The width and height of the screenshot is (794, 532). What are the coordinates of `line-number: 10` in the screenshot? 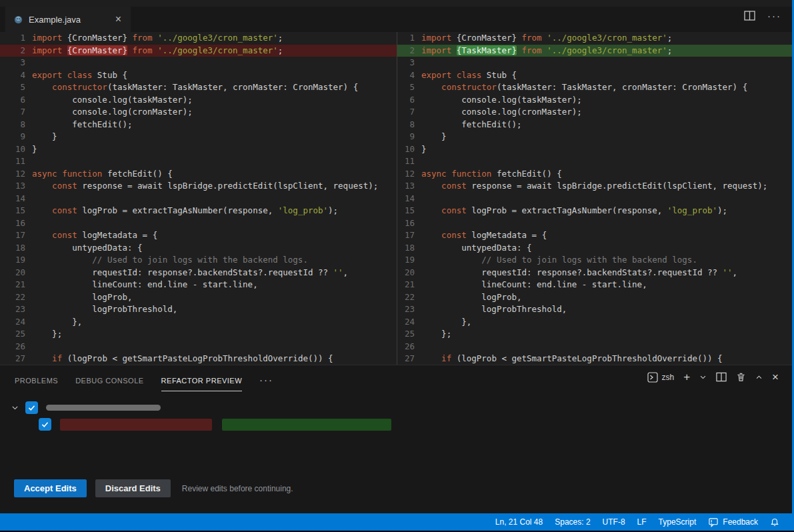 It's located at (406, 149).